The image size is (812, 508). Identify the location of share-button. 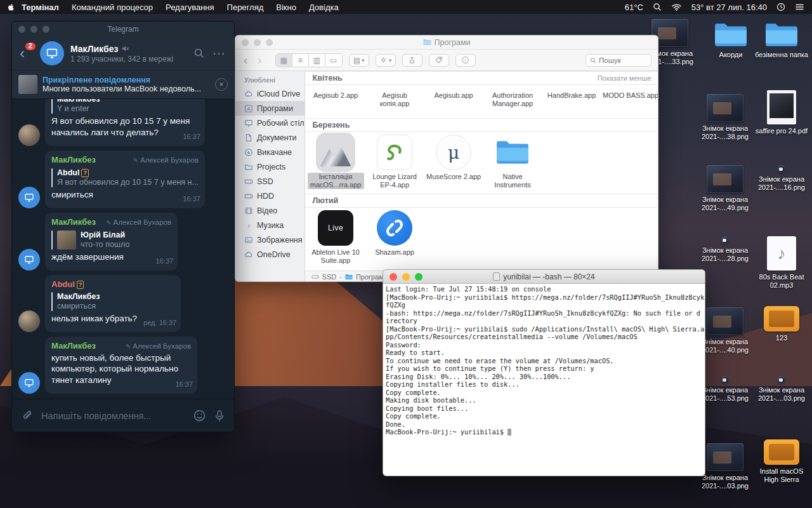
(412, 60).